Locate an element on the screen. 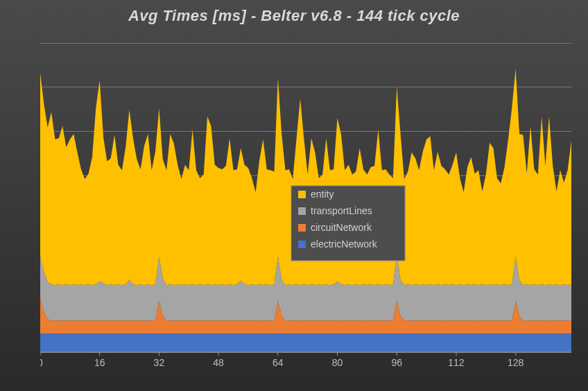  x-tick-label: 48 is located at coordinates (218, 363).